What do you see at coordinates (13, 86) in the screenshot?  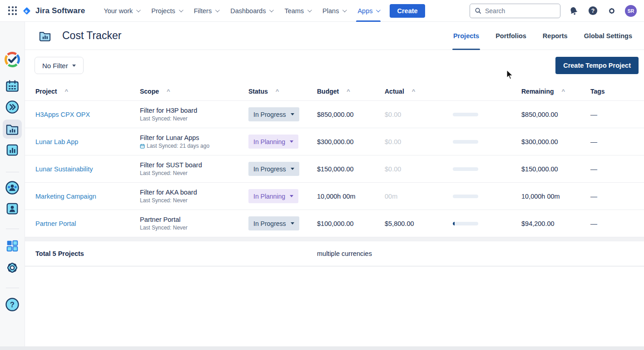 I see `calendar-icon` at bounding box center [13, 86].